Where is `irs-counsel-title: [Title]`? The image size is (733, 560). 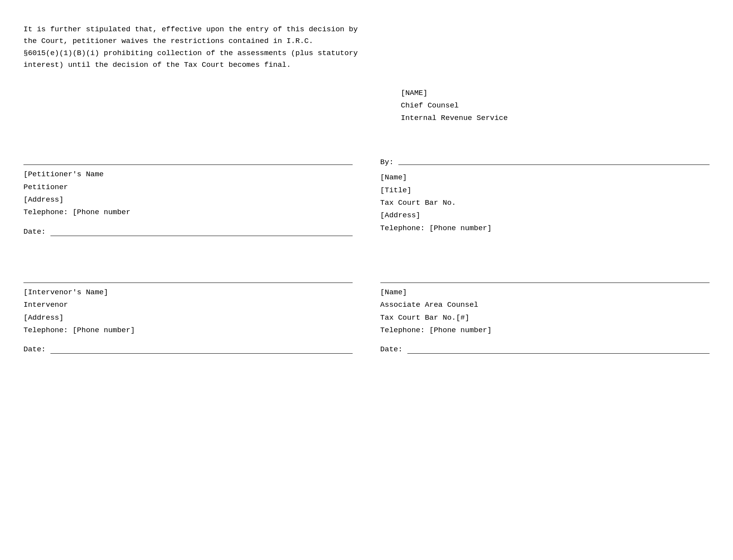 irs-counsel-title: [Title] is located at coordinates (545, 190).